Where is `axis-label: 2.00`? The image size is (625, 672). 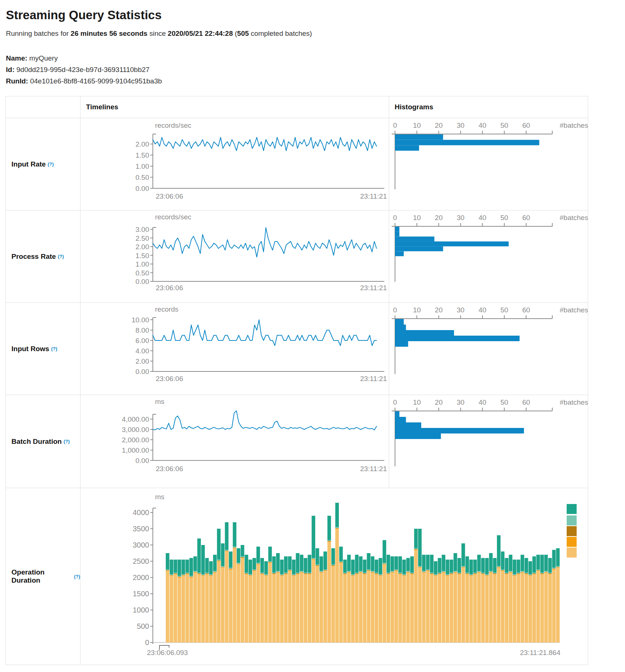
axis-label: 2.00 is located at coordinates (142, 247).